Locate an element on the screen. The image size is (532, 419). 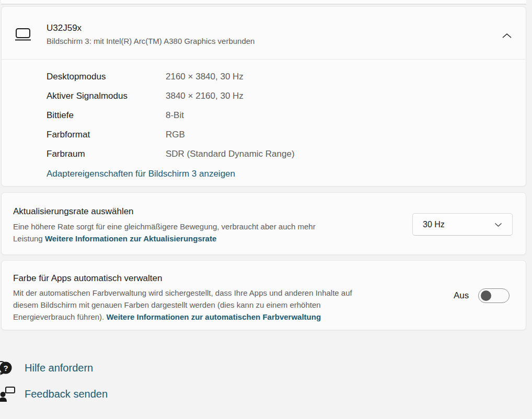
previous-card-bottom-strip is located at coordinates (263, 2).